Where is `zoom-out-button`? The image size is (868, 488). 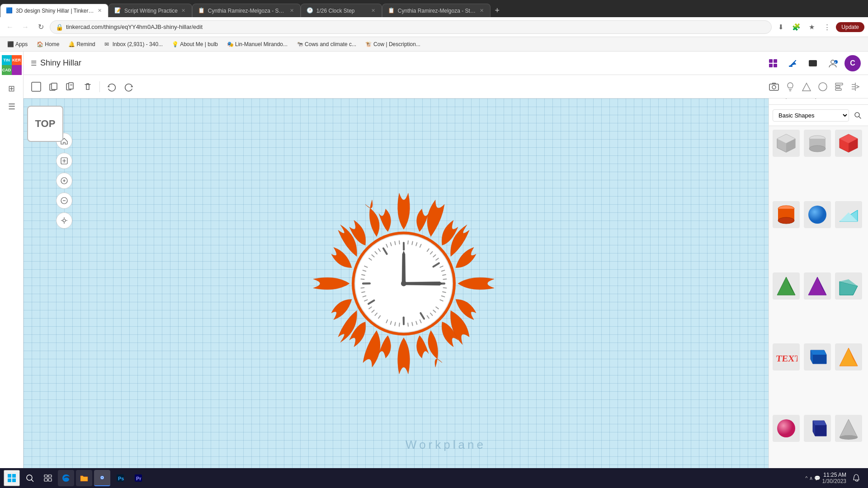
zoom-out-button is located at coordinates (64, 201).